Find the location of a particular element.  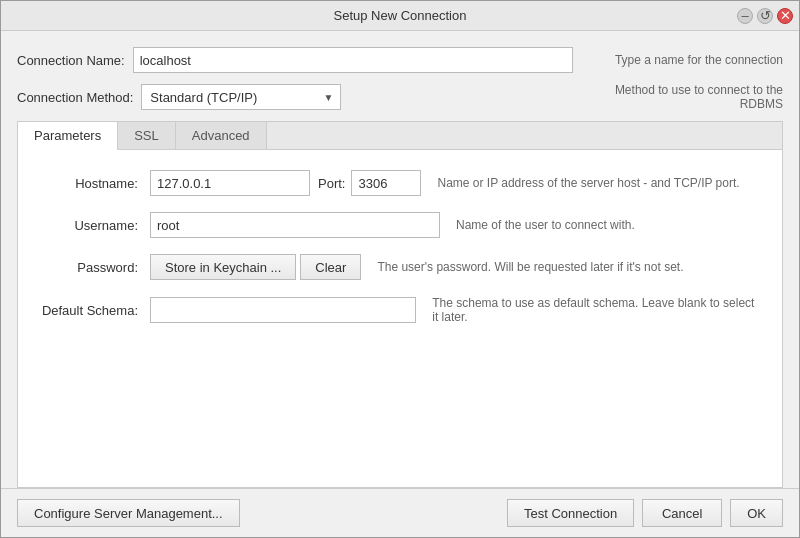

restore-icon: ↺ is located at coordinates (766, 16).